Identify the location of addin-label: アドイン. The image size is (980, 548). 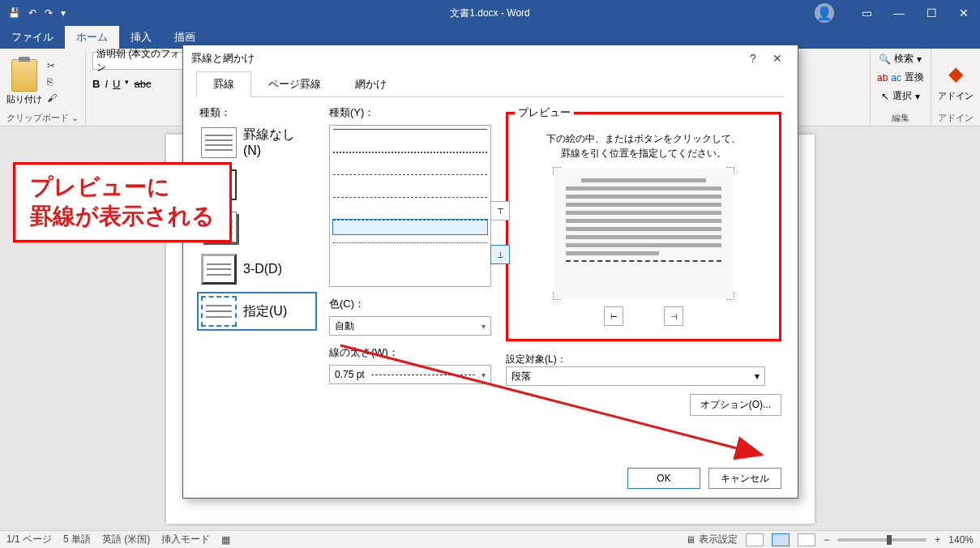
(956, 96).